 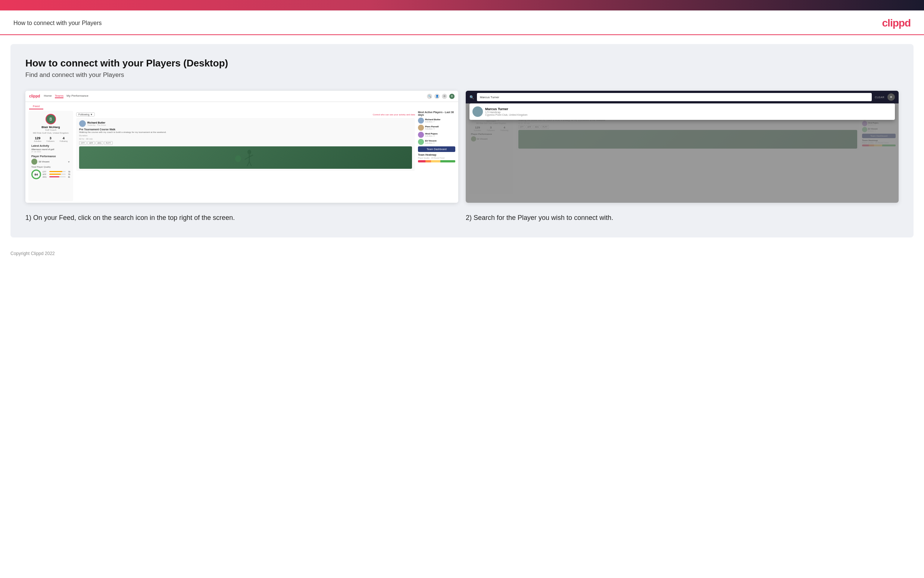 I want to click on app-nav-icons-1: 🔍 👤 ⚙ B, so click(x=441, y=96).